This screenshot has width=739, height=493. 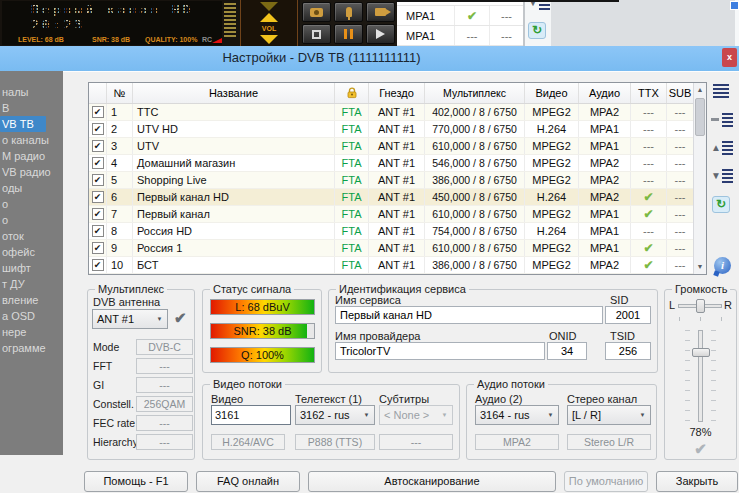 What do you see at coordinates (398, 112) in the screenshot?
I see `channel-row: ✔1TTCFTAANT #1402,000 / 8 / 6750MPEG2MPA…` at bounding box center [398, 112].